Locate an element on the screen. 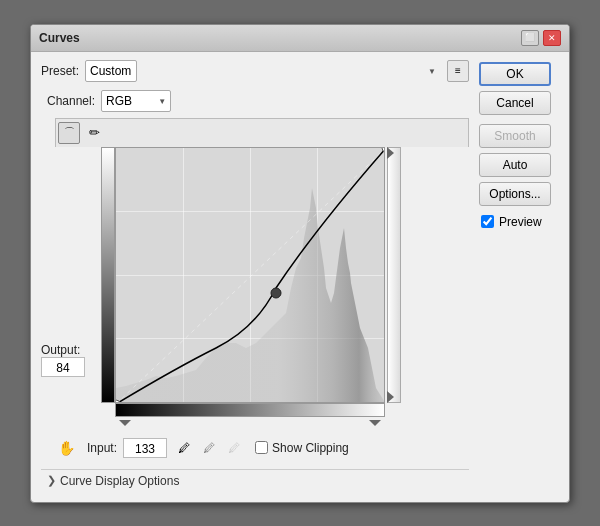 Image resolution: width=600 pixels, height=526 pixels. preset-label: Preset: is located at coordinates (60, 71).